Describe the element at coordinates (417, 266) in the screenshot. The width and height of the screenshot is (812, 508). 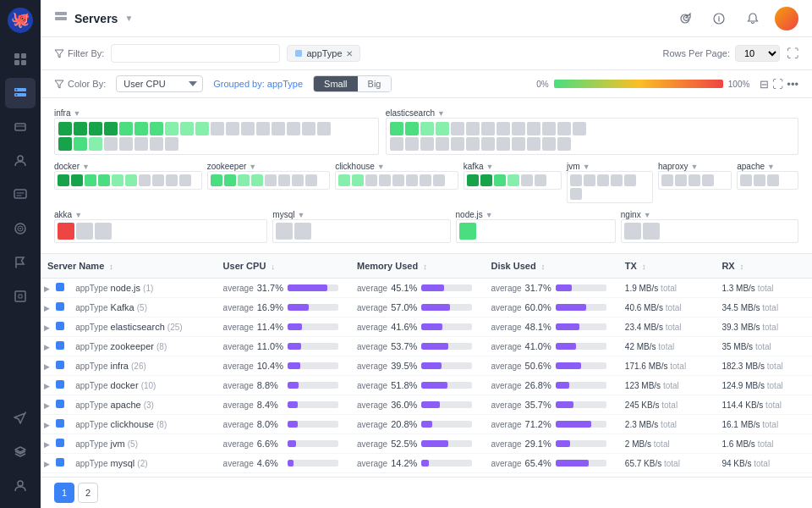
I see `th-memory-used: Memory Used ↕` at that location.